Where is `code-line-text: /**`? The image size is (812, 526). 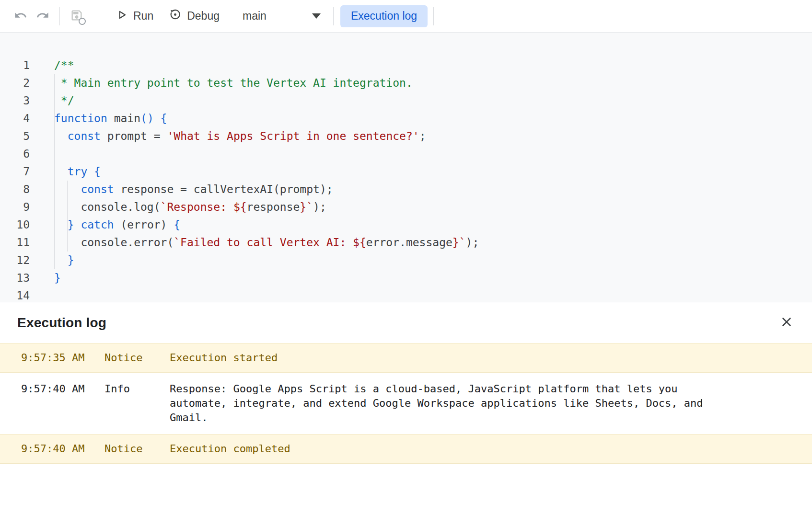
code-line-text: /** is located at coordinates (52, 65).